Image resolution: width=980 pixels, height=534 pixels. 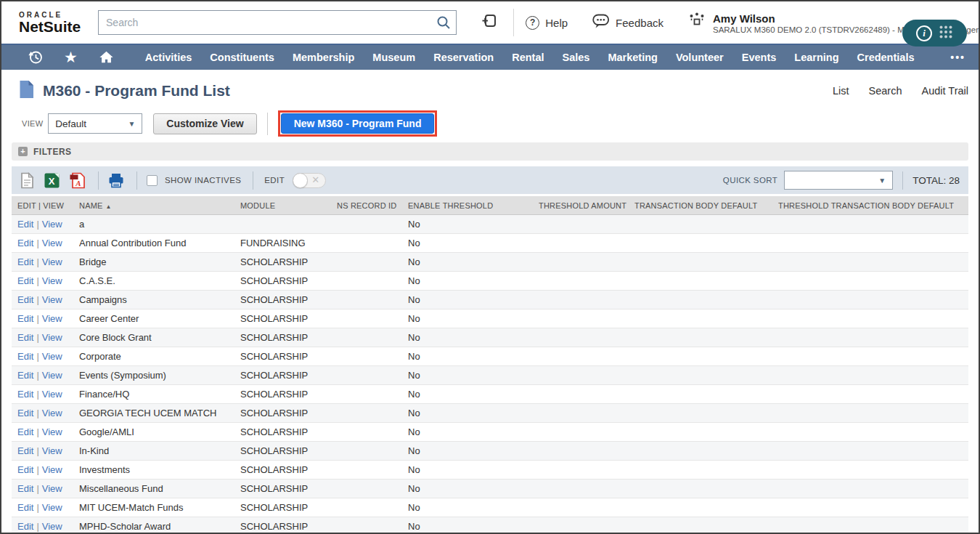 I want to click on export-csv-icon, so click(x=28, y=180).